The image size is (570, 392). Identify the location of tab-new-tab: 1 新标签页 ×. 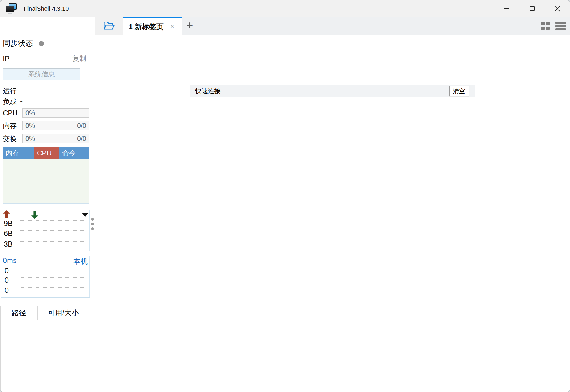
(152, 26).